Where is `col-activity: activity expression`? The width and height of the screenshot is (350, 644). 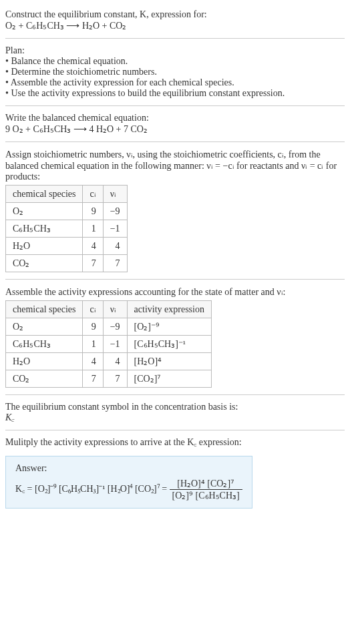
col-activity: activity expression is located at coordinates (169, 310).